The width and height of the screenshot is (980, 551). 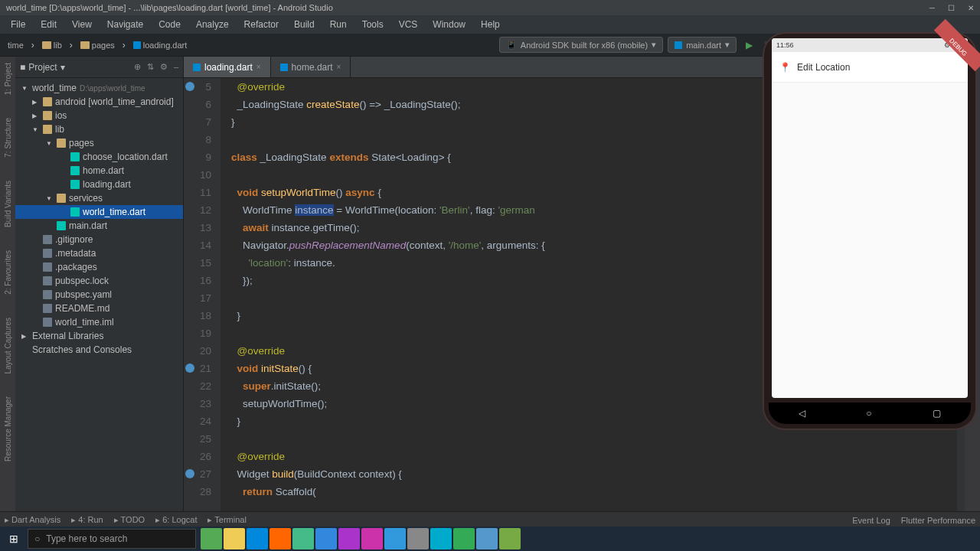 I want to click on appbar-title: Edit Location, so click(x=824, y=67).